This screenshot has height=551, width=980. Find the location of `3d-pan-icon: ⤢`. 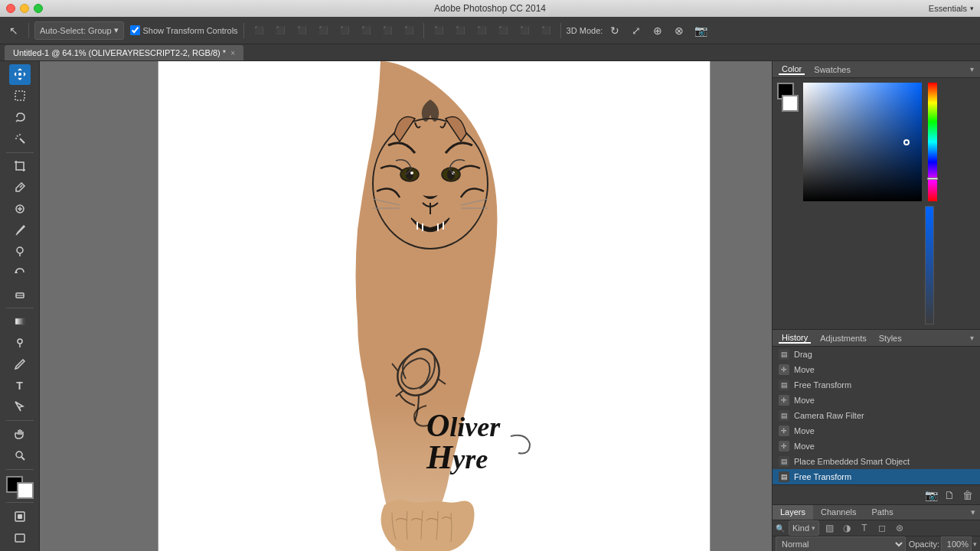

3d-pan-icon: ⤢ is located at coordinates (636, 31).